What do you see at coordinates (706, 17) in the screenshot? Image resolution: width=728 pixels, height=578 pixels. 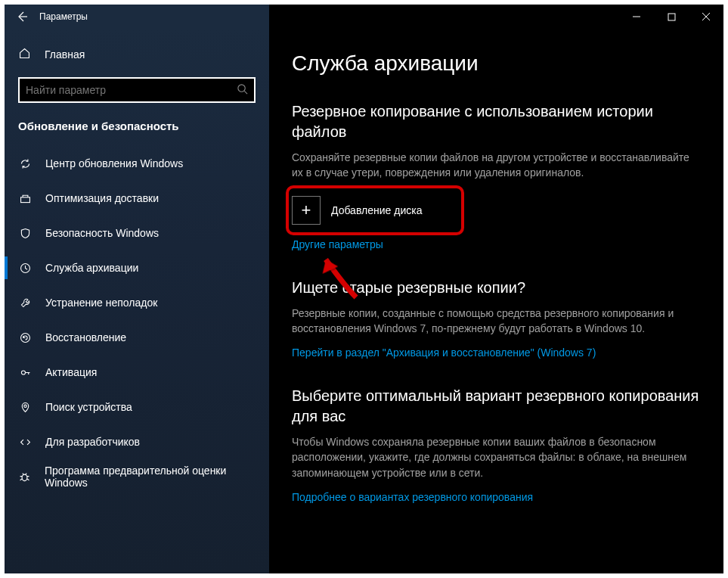 I see `close-button` at bounding box center [706, 17].